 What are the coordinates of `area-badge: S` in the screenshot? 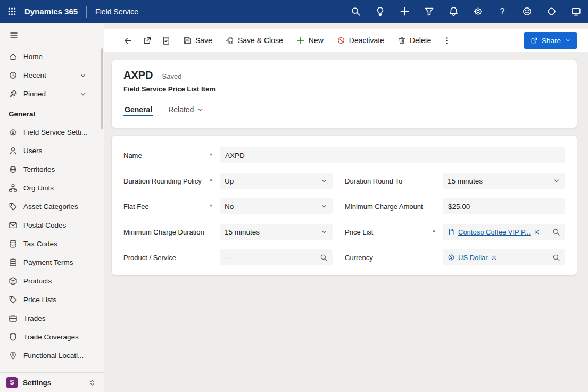 It's located at (12, 383).